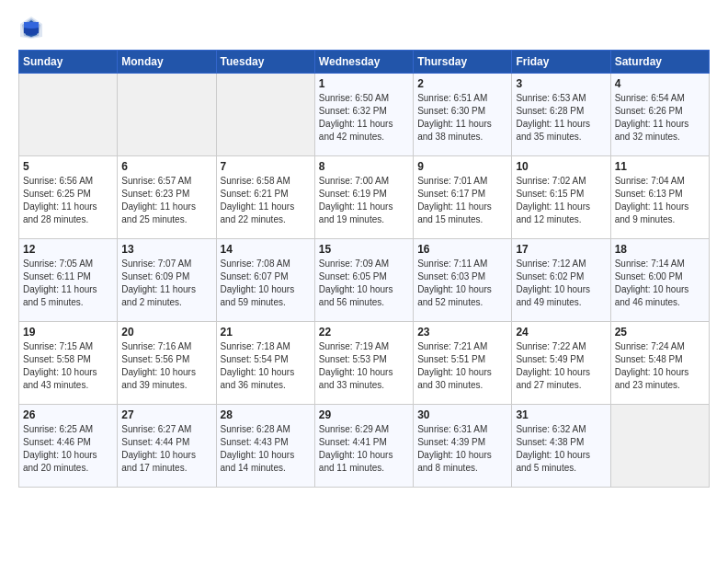 The width and height of the screenshot is (728, 563). Describe the element at coordinates (561, 415) in the screenshot. I see `day-number: 31` at that location.